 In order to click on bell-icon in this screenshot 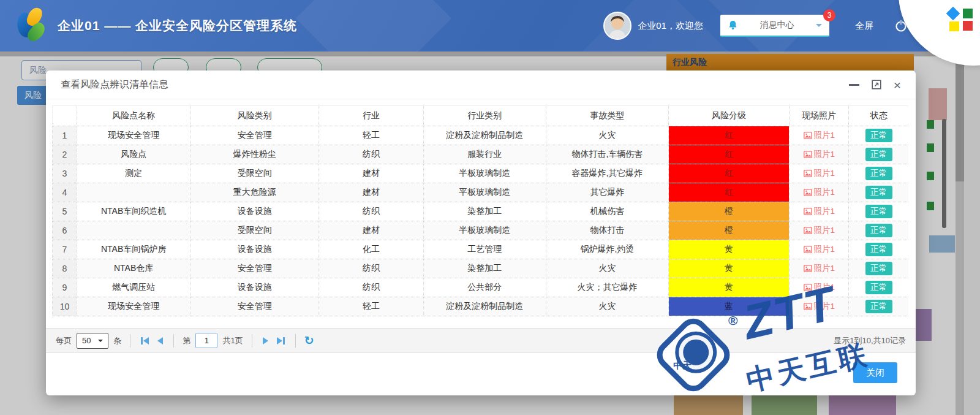, I will do `click(733, 25)`.